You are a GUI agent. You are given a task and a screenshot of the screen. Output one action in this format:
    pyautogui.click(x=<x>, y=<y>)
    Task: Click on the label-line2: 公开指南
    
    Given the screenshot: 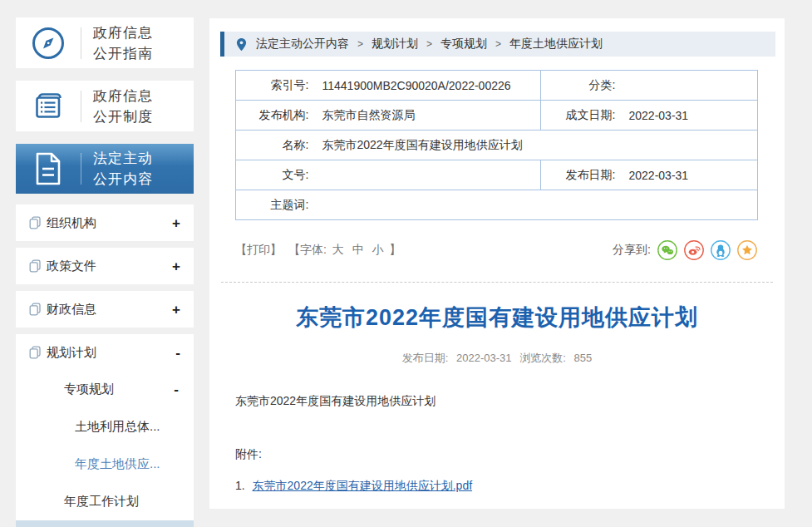 What is the action you would take?
    pyautogui.click(x=123, y=53)
    